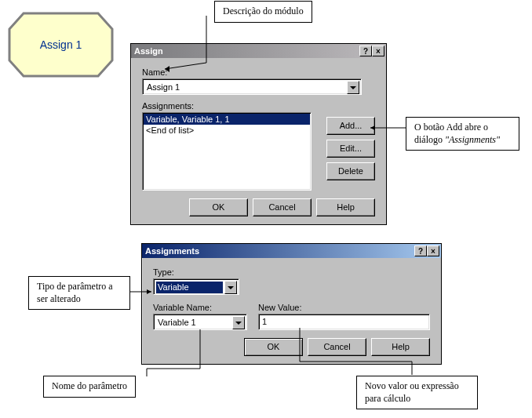 This screenshot has height=418, width=532. Describe the element at coordinates (89, 387) in the screenshot. I see `annotation-param-name: Nome do parâmetro` at that location.